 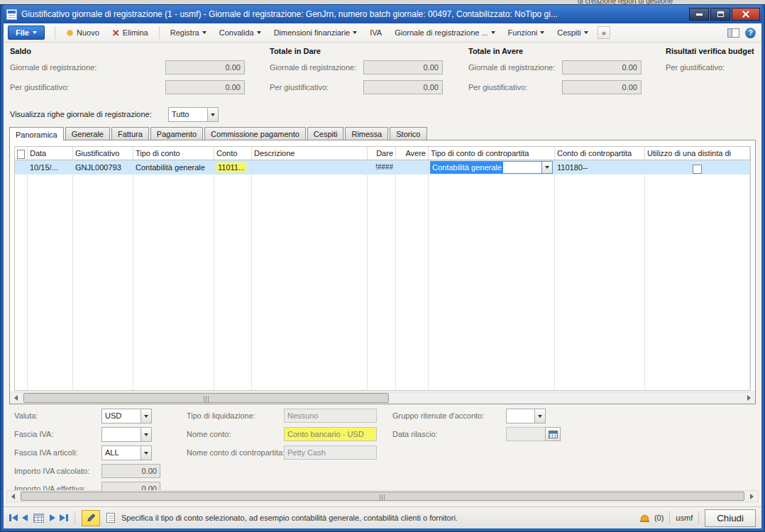 I want to click on calendar-button, so click(x=553, y=434).